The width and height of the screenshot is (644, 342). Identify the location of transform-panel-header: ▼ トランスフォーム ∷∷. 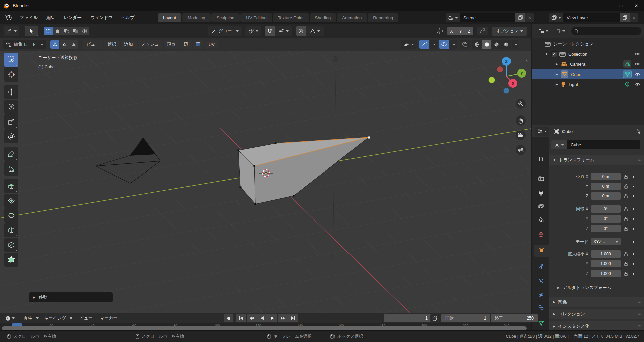
(596, 160).